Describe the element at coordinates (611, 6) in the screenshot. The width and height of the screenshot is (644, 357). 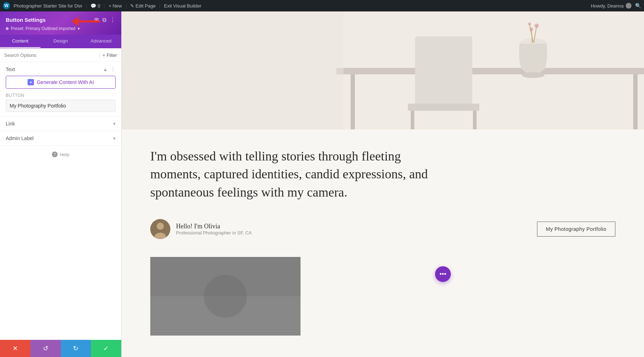
I see `howdy-user: Howdy, Deanna` at that location.